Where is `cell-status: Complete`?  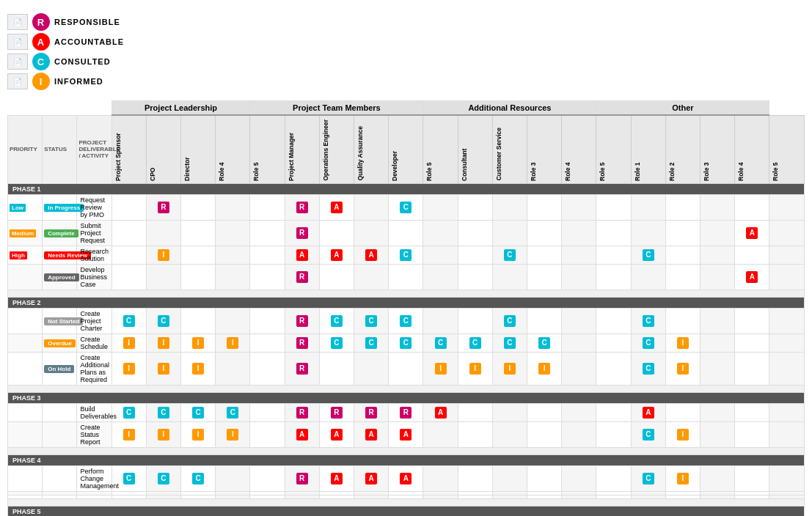
cell-status: Complete is located at coordinates (60, 233).